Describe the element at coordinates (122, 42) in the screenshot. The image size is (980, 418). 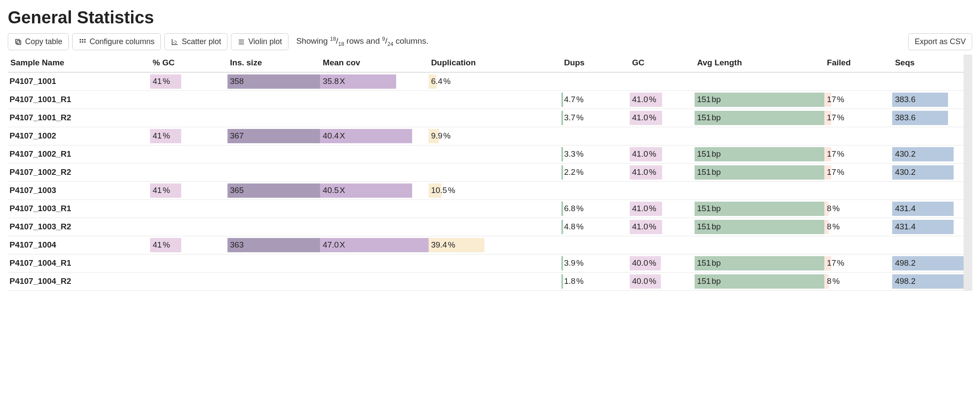
I see `configure-columns-label: Configure columns` at that location.